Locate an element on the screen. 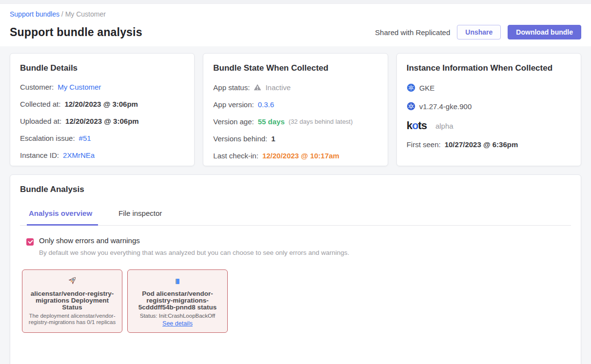  warning-icon is located at coordinates (257, 87).